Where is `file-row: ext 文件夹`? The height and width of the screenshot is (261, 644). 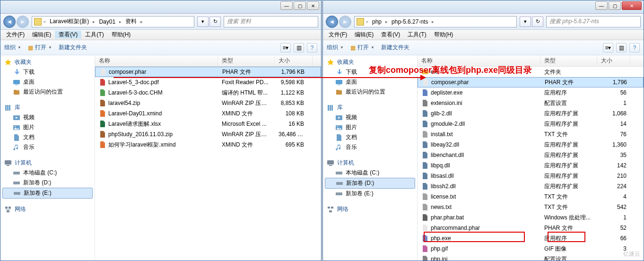 file-row: ext 文件夹 is located at coordinates (531, 72).